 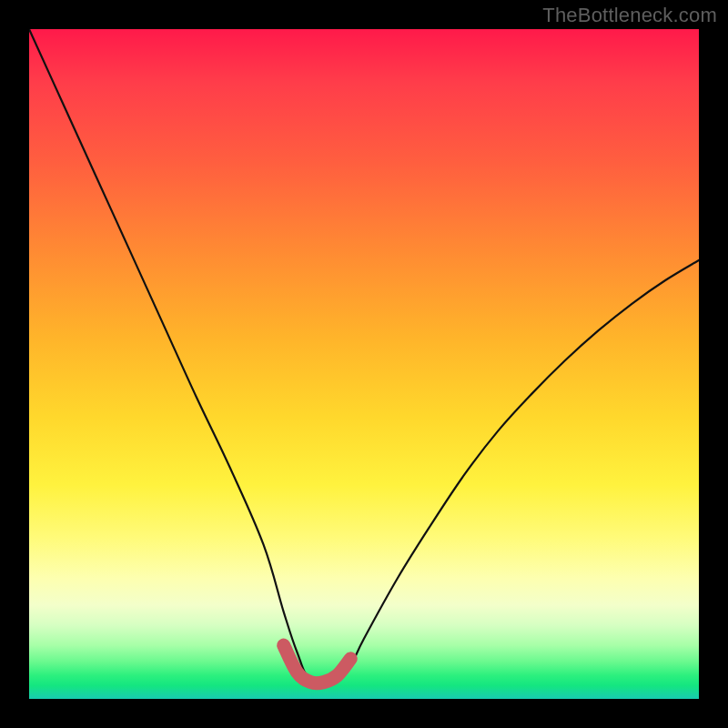 I want to click on highlight-band-path, so click(x=318, y=664).